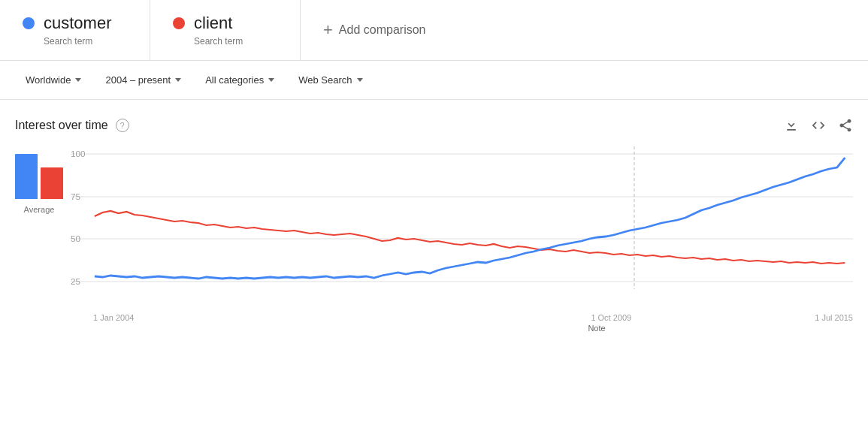  What do you see at coordinates (113, 318) in the screenshot?
I see `x-label-2004: 1 Jan 2004` at bounding box center [113, 318].